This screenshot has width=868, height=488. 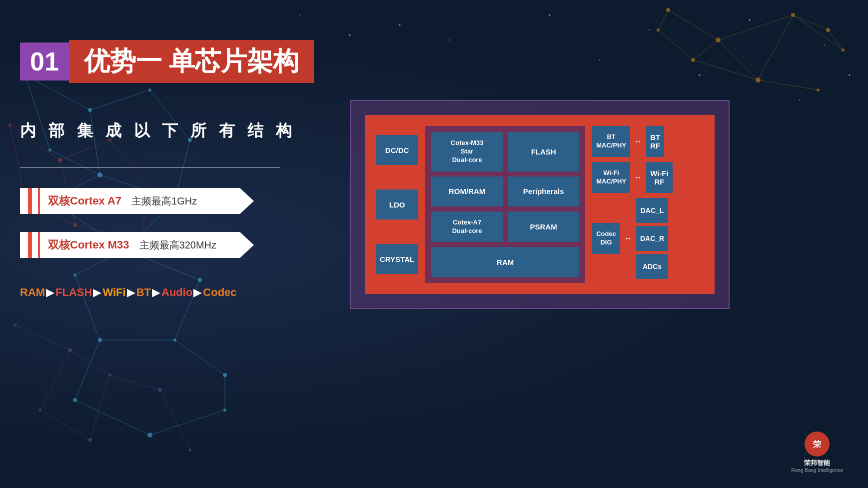 What do you see at coordinates (50, 292) in the screenshot?
I see `sep1: ▶` at bounding box center [50, 292].